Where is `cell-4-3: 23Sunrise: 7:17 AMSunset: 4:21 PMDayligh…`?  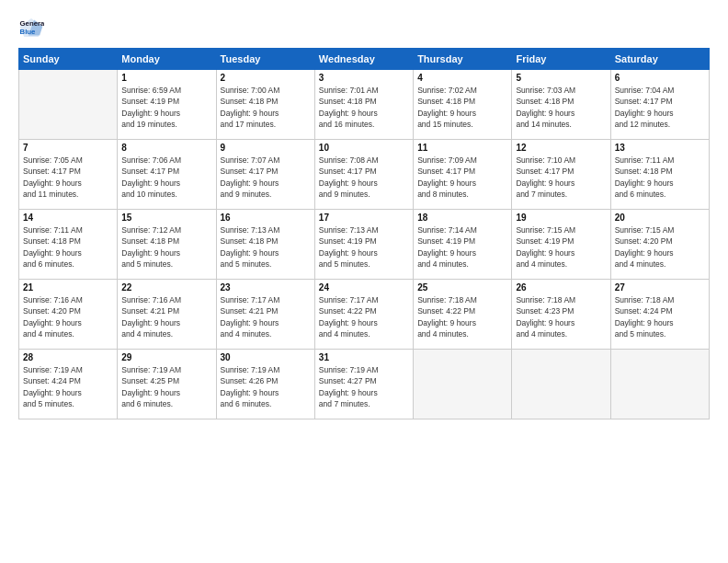
cell-4-3: 23Sunrise: 7:17 AMSunset: 4:21 PMDayligh… is located at coordinates (265, 315).